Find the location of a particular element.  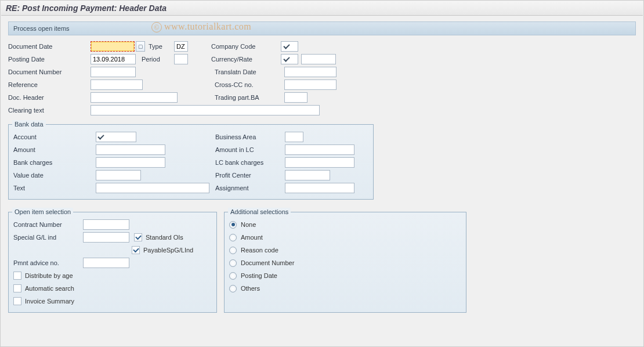

radio-posting-date is located at coordinates (233, 276).